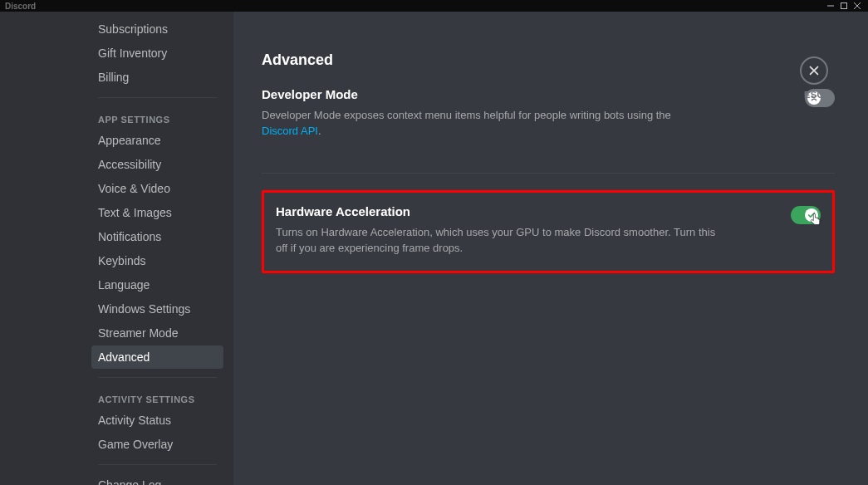  I want to click on desc-text: Developer Mode exposes context menu item…, so click(467, 115).